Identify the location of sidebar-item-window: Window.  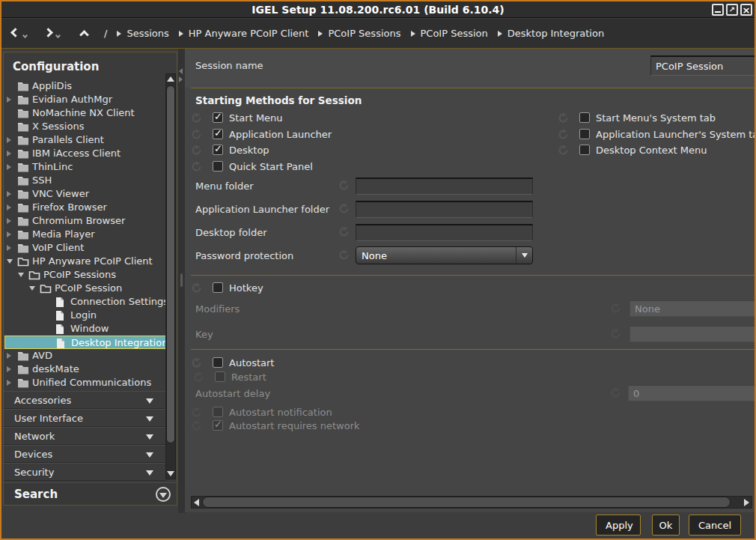
(90, 329).